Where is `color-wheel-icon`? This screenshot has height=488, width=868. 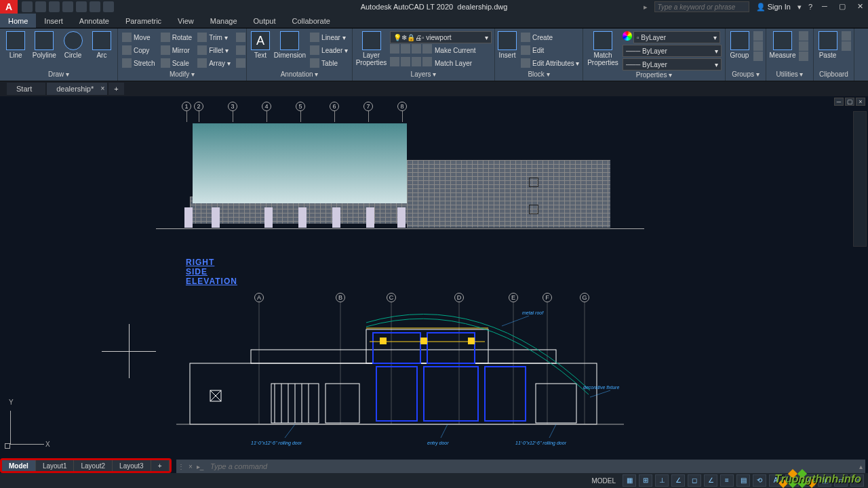 color-wheel-icon is located at coordinates (627, 36).